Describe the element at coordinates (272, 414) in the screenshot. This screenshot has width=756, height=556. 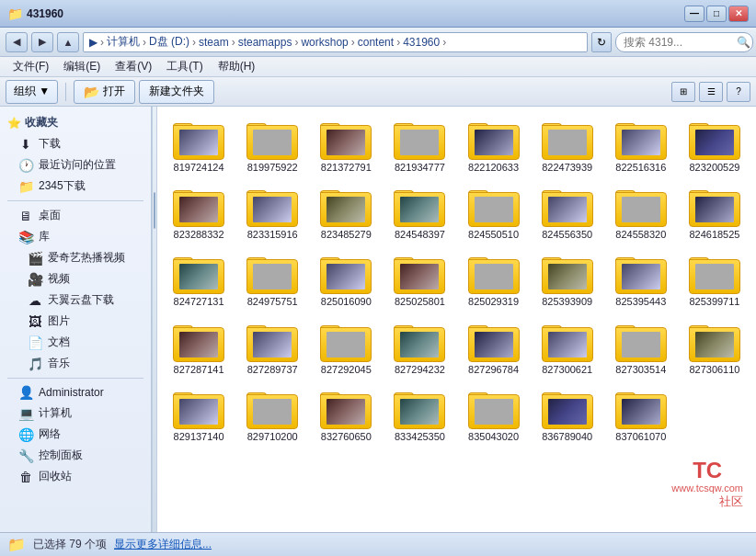
I see `folder-item: 829710200` at that location.